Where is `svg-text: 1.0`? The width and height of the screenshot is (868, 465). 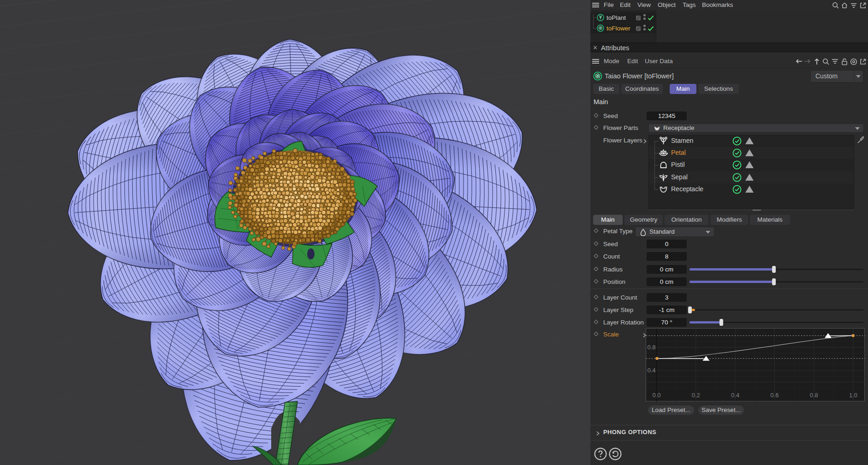 svg-text: 1.0 is located at coordinates (853, 395).